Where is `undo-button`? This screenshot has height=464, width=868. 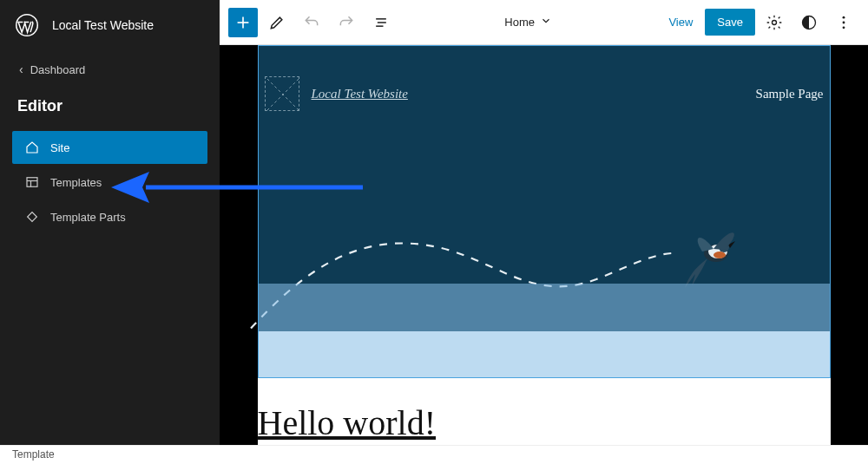
undo-button is located at coordinates (312, 23).